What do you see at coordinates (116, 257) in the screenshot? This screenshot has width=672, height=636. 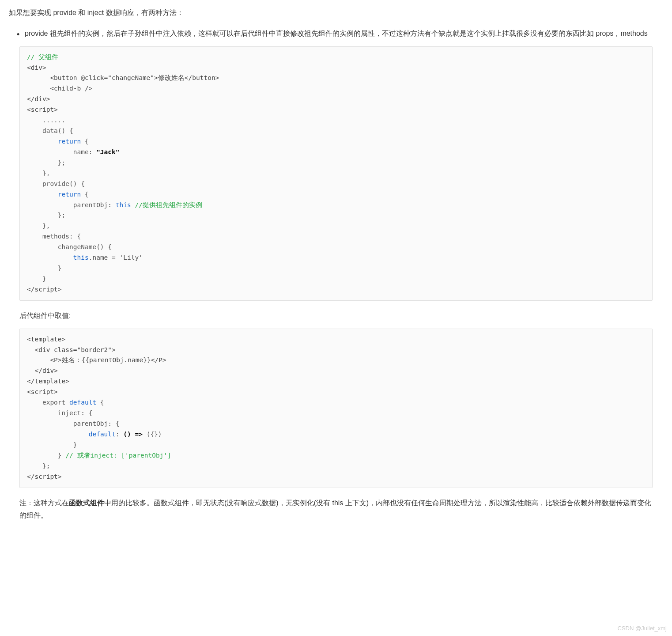 I see `code-line: .name = 'Lily'` at bounding box center [116, 257].